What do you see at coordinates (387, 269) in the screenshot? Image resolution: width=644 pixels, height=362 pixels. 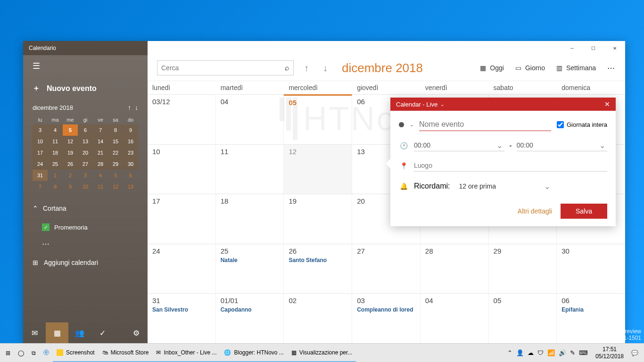 I see `calendar-cell: 27` at bounding box center [387, 269].